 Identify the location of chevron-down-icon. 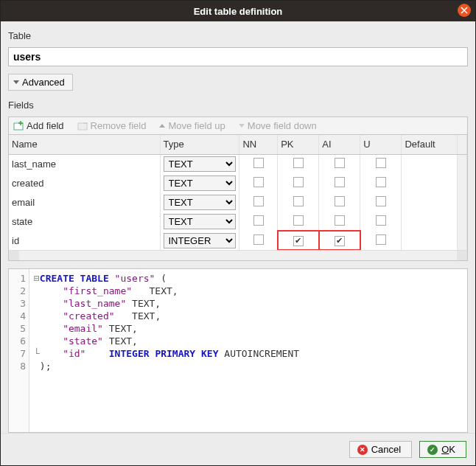
(16, 83).